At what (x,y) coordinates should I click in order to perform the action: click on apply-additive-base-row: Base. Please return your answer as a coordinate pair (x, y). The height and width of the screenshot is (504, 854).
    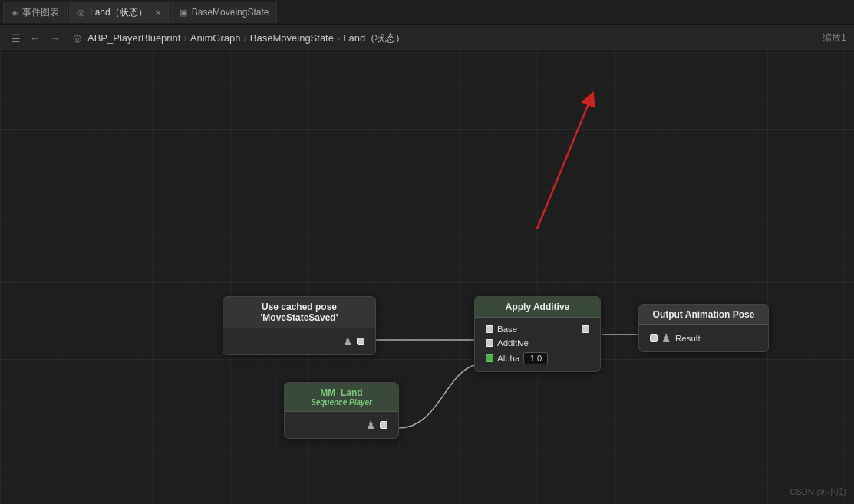
    Looking at the image, I should click on (537, 329).